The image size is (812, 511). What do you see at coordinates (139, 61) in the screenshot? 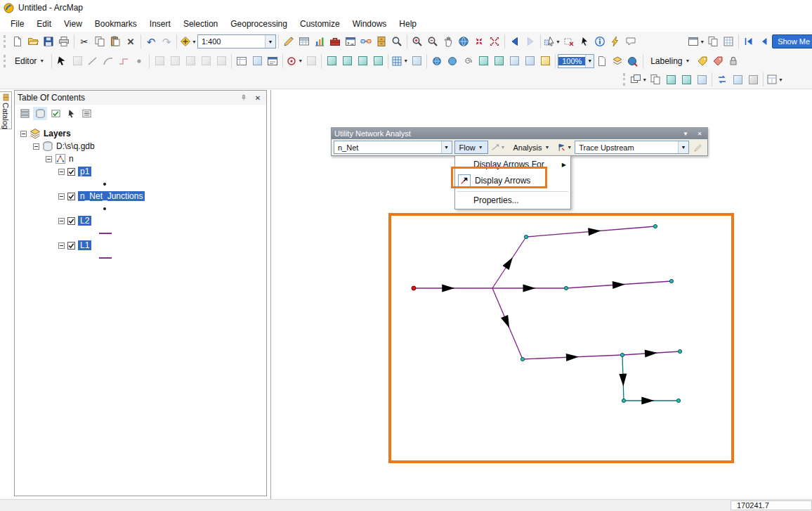
I see `point-tool-icon` at bounding box center [139, 61].